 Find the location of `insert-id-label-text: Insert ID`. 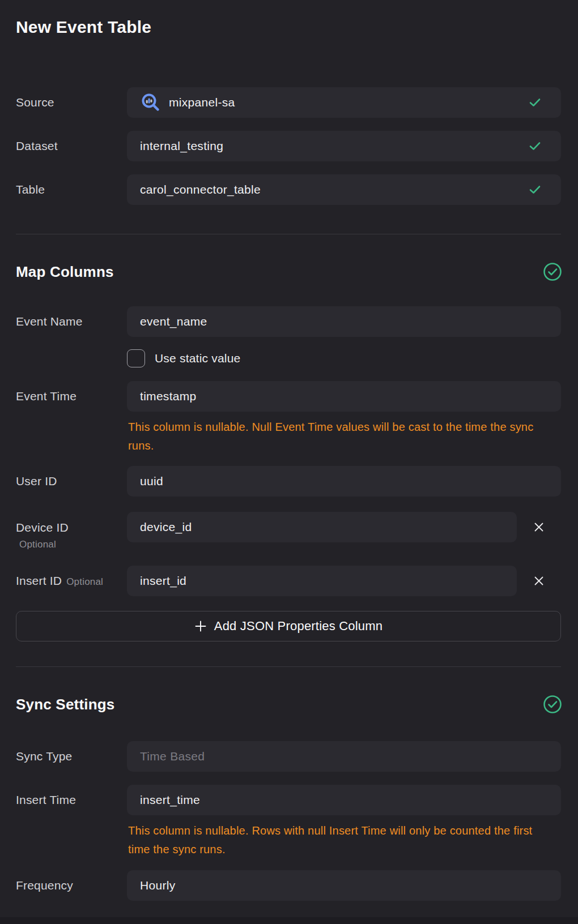

insert-id-label-text: Insert ID is located at coordinates (39, 581).